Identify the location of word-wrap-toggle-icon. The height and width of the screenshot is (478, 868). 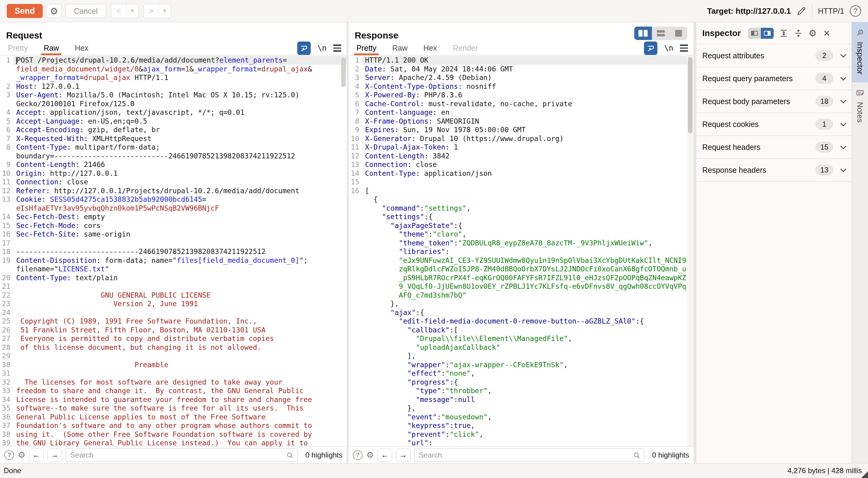
(304, 48).